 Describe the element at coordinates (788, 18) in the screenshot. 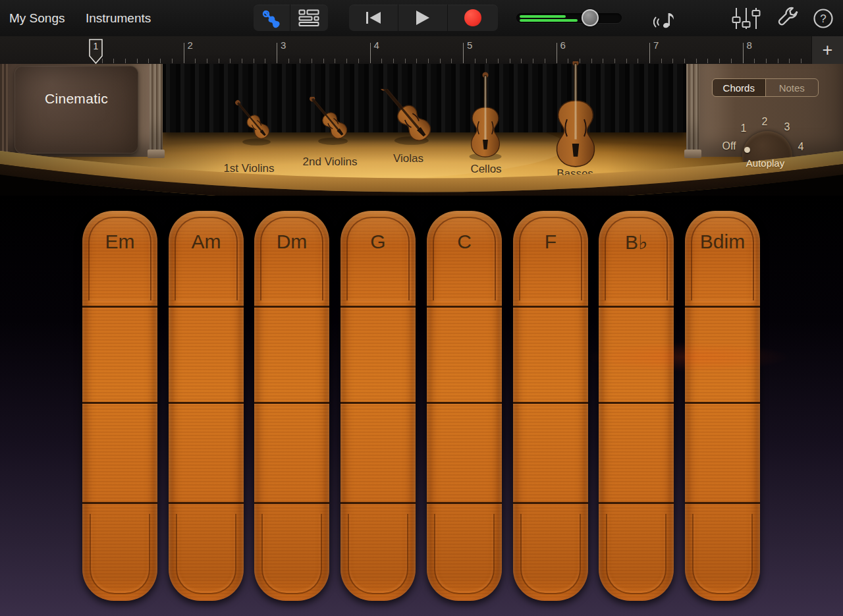

I see `settings-button` at that location.